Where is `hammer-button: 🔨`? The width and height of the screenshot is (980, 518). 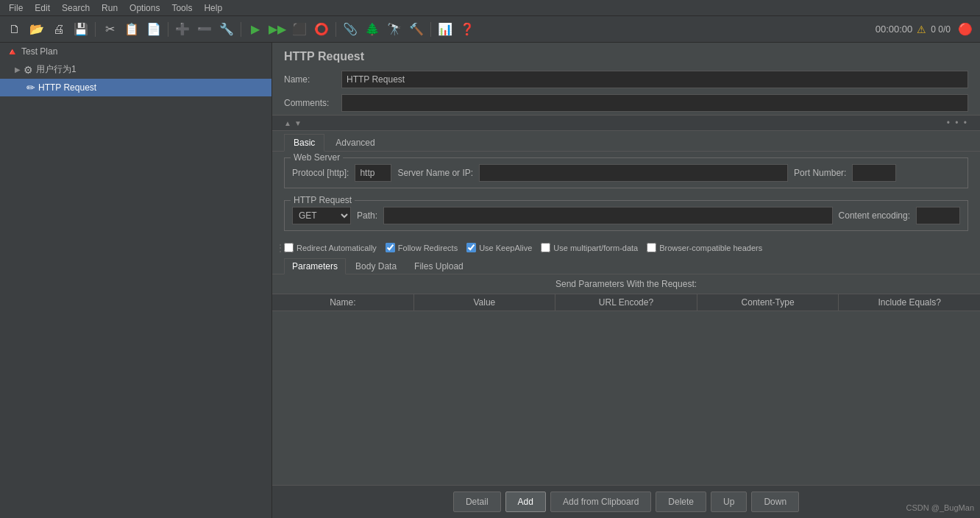 hammer-button: 🔨 is located at coordinates (416, 29).